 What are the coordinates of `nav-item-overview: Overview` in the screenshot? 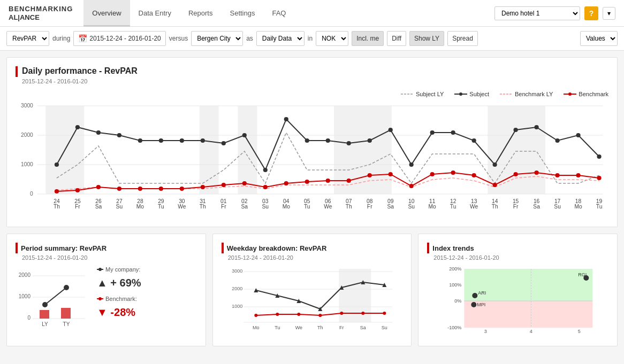 It's located at (106, 13).